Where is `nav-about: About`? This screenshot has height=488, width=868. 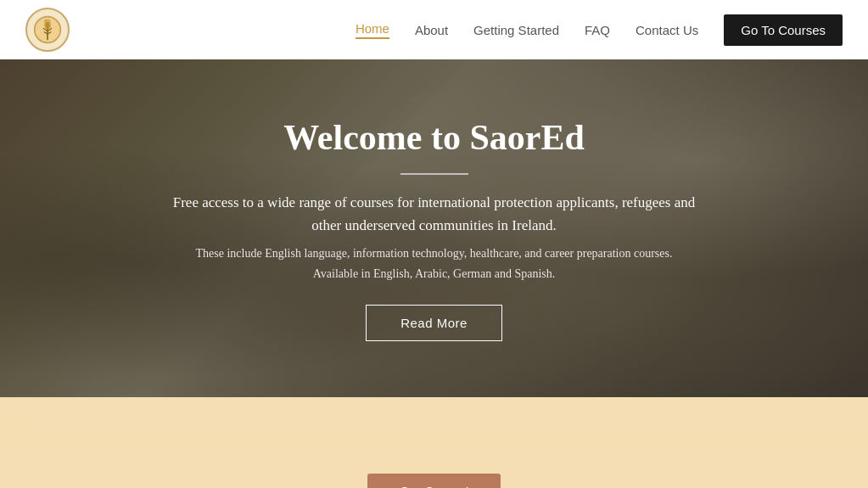
nav-about: About is located at coordinates (431, 31).